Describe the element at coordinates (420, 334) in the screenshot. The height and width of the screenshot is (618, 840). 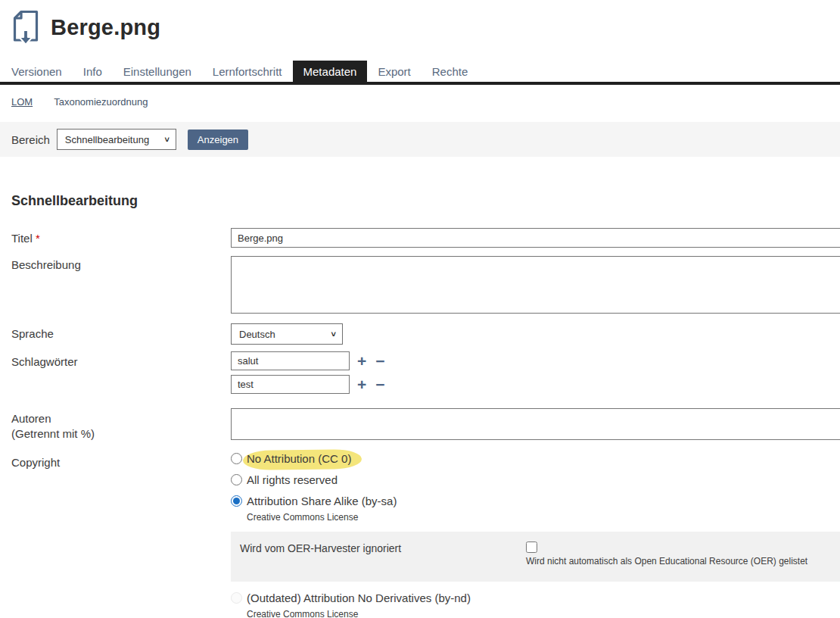
I see `sprache-row: Sprache Deutsch ˅` at that location.